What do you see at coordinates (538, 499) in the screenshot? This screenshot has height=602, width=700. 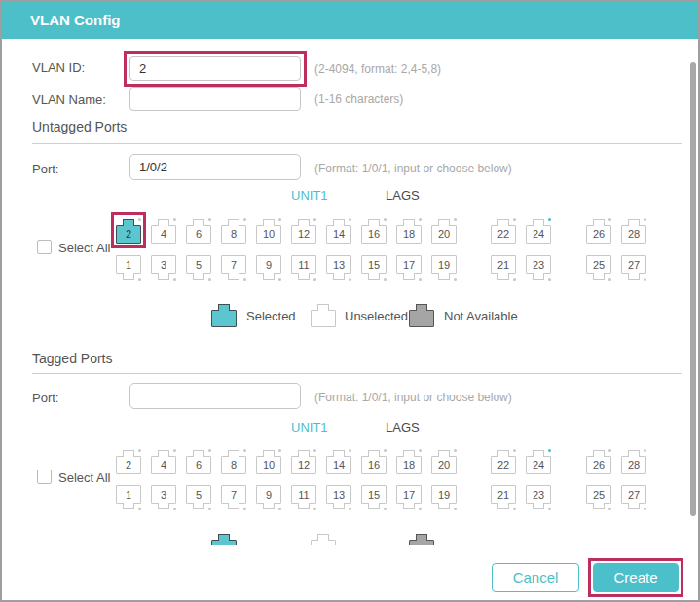 I see `port-23-tagged: 23` at bounding box center [538, 499].